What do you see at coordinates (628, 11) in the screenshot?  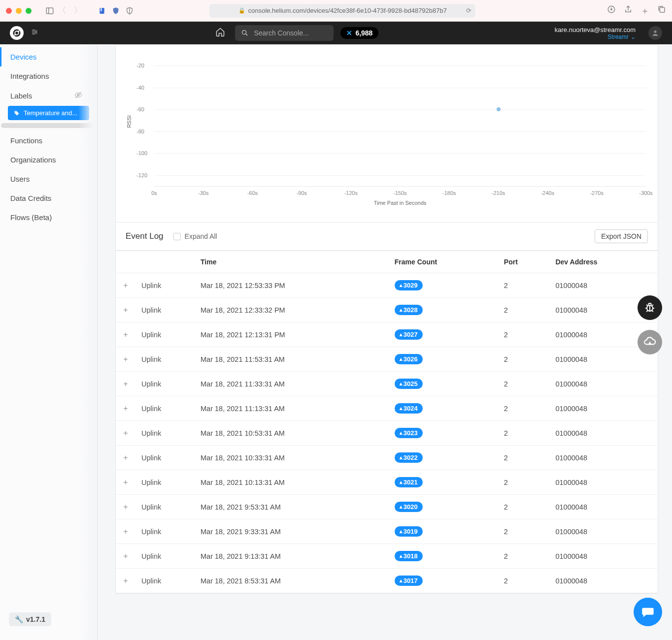 I see `share-icon` at bounding box center [628, 11].